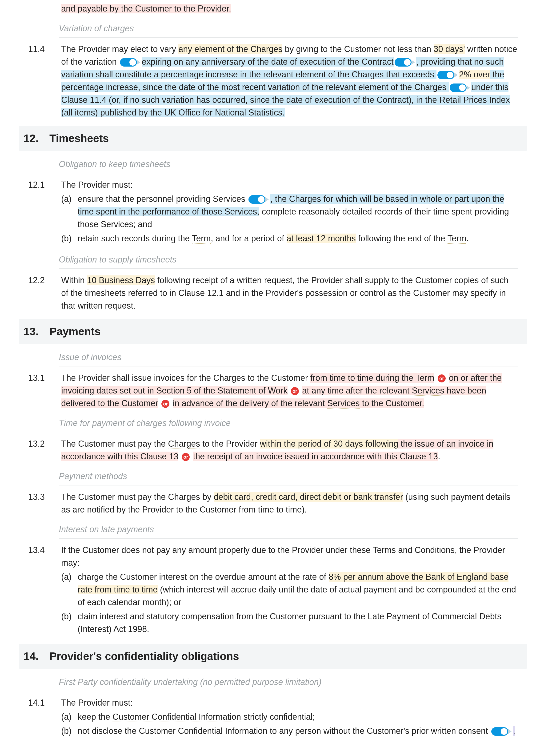  I want to click on editable-text: debit card, credit card, direct debit or…, so click(308, 497).